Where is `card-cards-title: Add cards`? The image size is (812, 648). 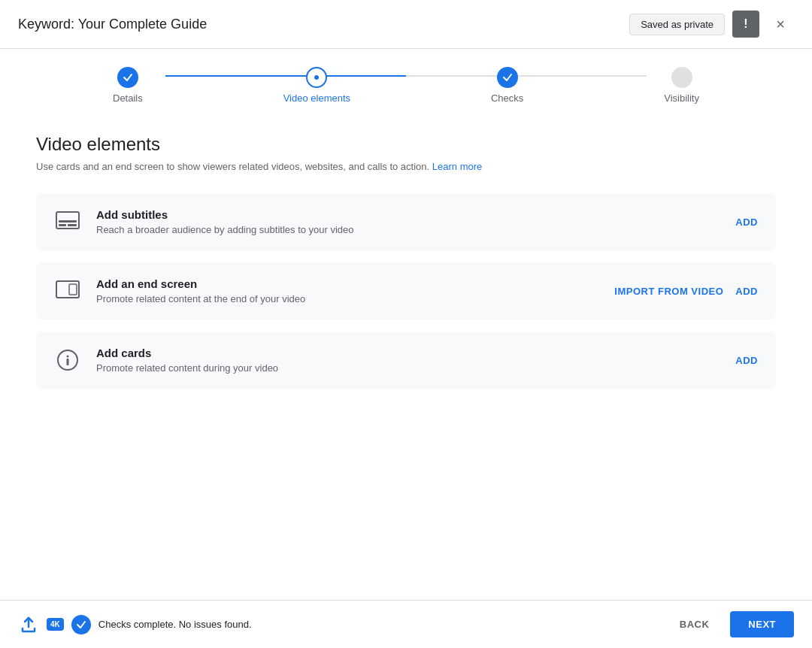
card-cards-title: Add cards is located at coordinates (408, 353).